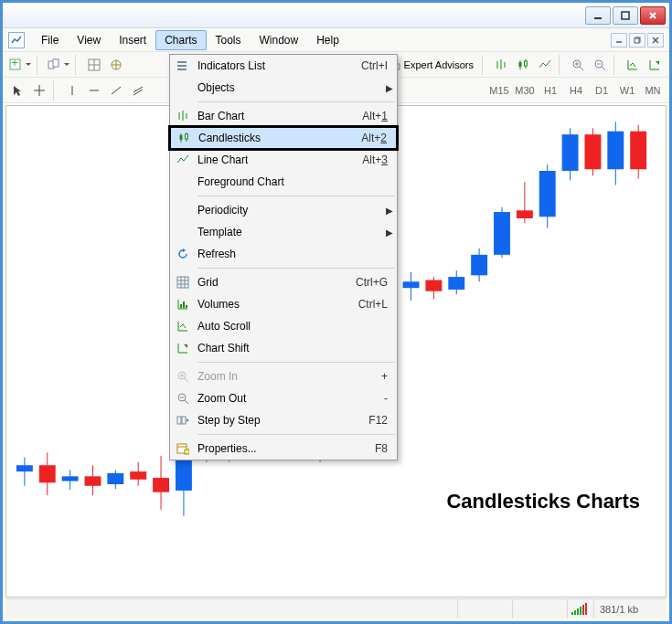  What do you see at coordinates (379, 116) in the screenshot?
I see `shortcut: Alt+1` at bounding box center [379, 116].